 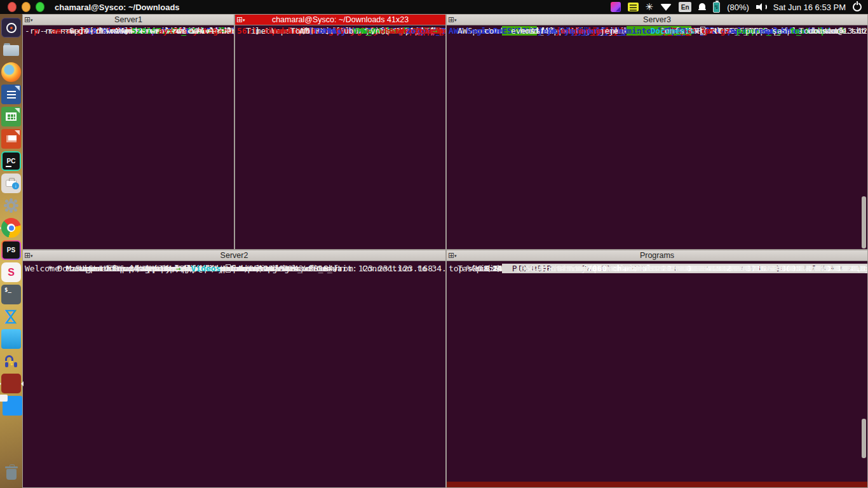 What do you see at coordinates (419, 30) in the screenshot?
I see `terminal-line: Zoiper_3.3_Linux_Free_32Bit_64Bit.tar.gz` at bounding box center [419, 30].